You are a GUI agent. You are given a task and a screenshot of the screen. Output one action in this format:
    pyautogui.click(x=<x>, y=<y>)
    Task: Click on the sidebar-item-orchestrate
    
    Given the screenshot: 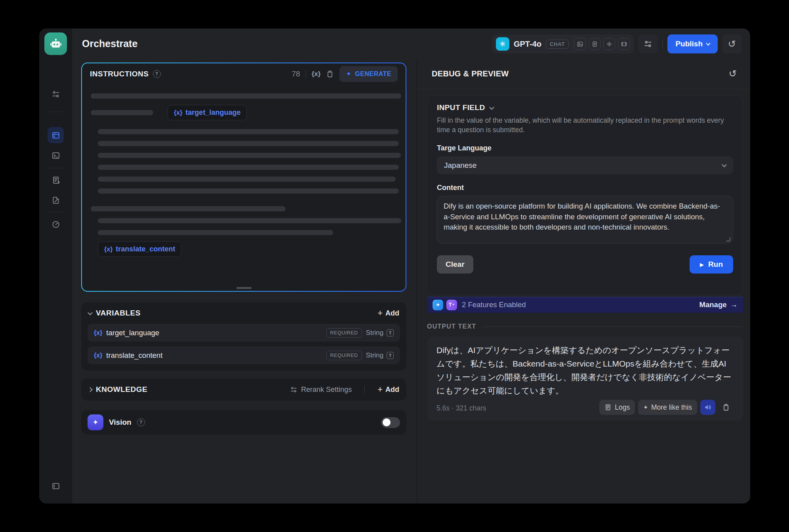 What is the action you would take?
    pyautogui.click(x=55, y=135)
    